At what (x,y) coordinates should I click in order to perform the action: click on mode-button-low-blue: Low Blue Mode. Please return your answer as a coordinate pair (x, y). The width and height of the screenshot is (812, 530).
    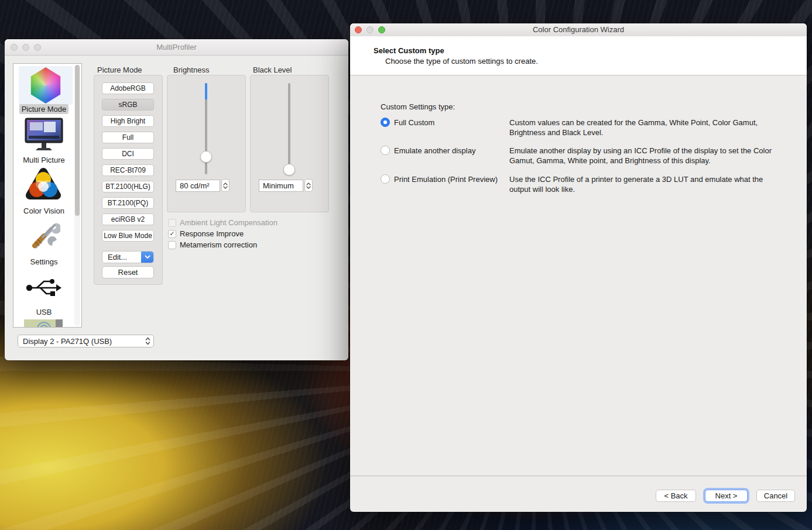
    Looking at the image, I should click on (128, 236).